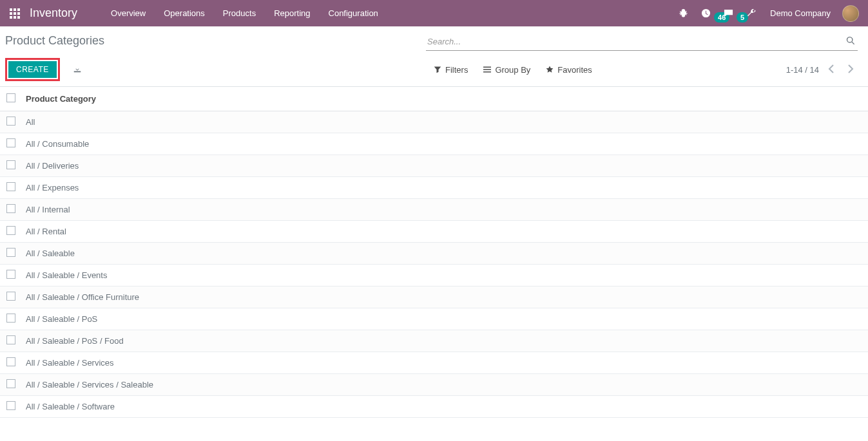 The width and height of the screenshot is (868, 441). What do you see at coordinates (434, 188) in the screenshot?
I see `table-row: All / Expenses` at bounding box center [434, 188].